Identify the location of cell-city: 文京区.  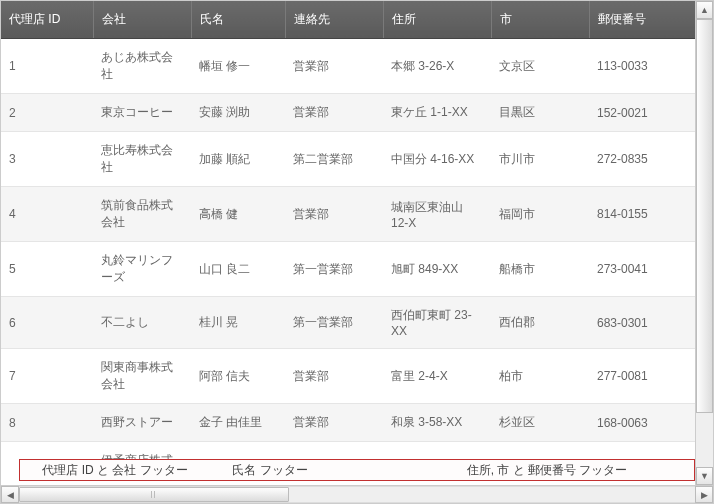
(540, 66).